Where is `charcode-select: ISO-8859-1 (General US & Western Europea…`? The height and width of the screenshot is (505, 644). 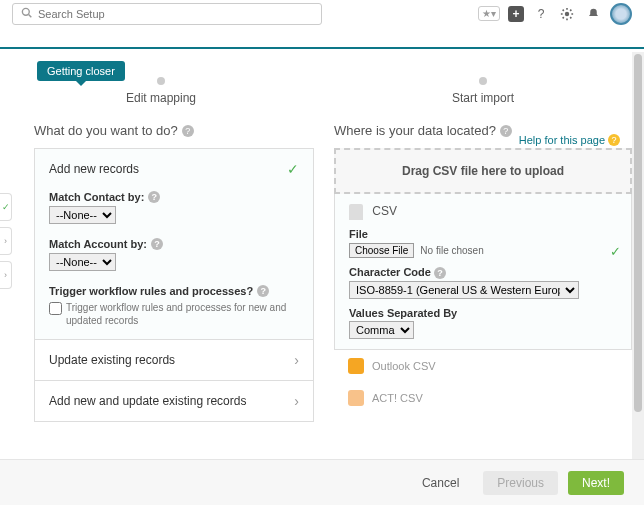 charcode-select: ISO-8859-1 (General US & Western Europea… is located at coordinates (464, 290).